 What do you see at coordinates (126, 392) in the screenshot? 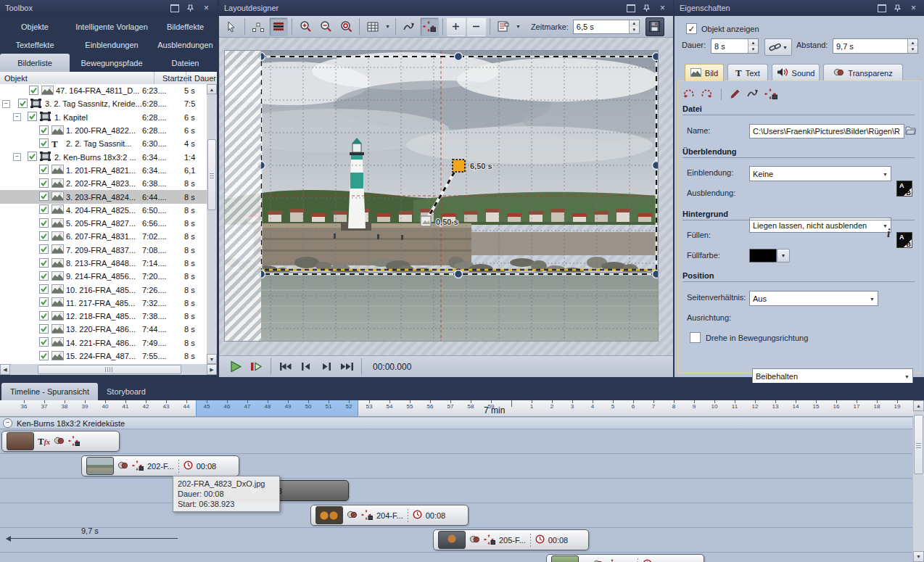
I see `timeline-tab-storyboard: Storyboard` at bounding box center [126, 392].